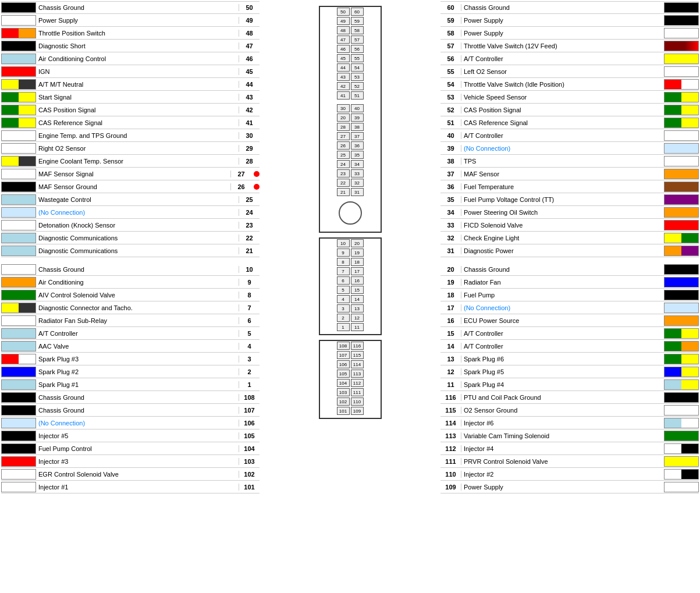 The height and width of the screenshot is (593, 700). What do you see at coordinates (563, 423) in the screenshot?
I see `pin-label: Injector #6` at bounding box center [563, 423].